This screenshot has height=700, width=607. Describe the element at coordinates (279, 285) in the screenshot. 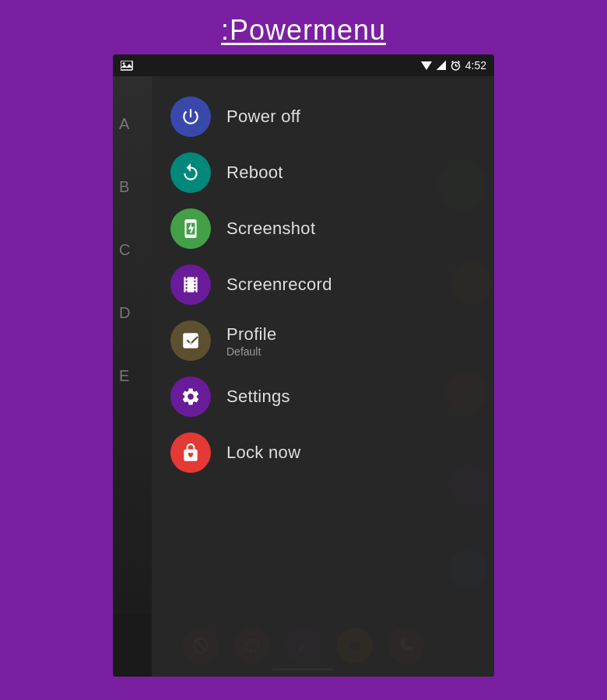

I see `screenrecord-label: Screenrecord` at that location.